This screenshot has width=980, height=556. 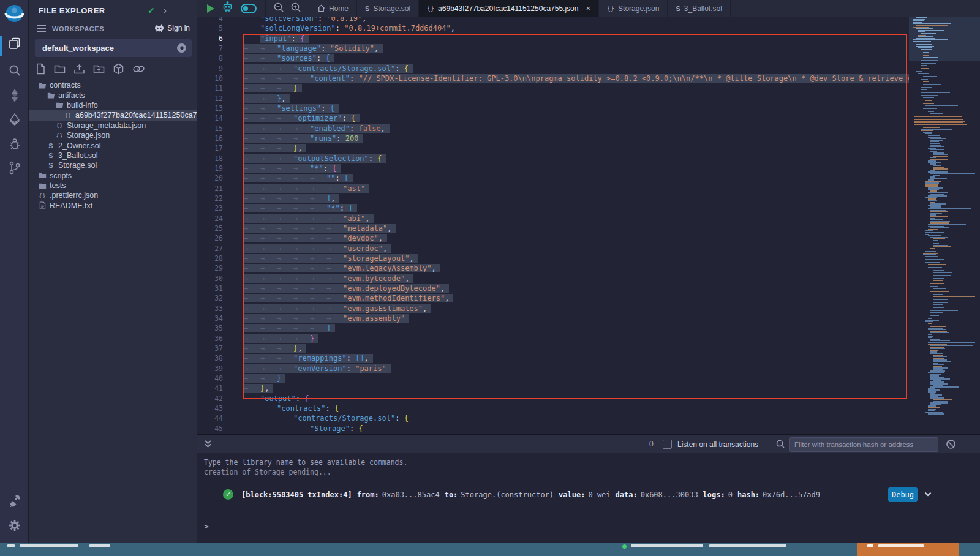 I want to click on file-explorer-icon, so click(x=15, y=43).